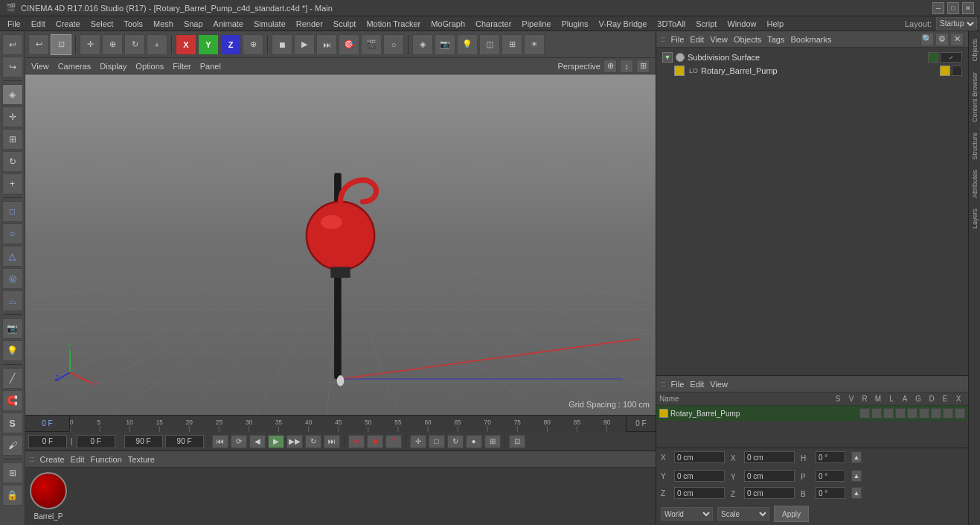 Image resolution: width=980 pixels, height=525 pixels. I want to click on obj-tags: Tags, so click(775, 39).